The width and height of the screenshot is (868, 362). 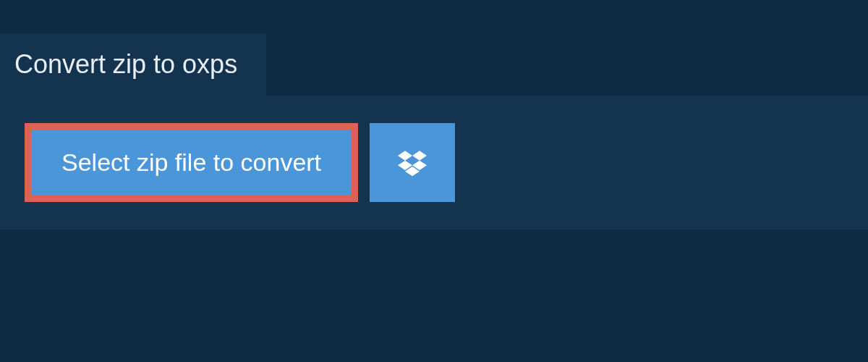 What do you see at coordinates (412, 162) in the screenshot?
I see `dropbox-button` at bounding box center [412, 162].